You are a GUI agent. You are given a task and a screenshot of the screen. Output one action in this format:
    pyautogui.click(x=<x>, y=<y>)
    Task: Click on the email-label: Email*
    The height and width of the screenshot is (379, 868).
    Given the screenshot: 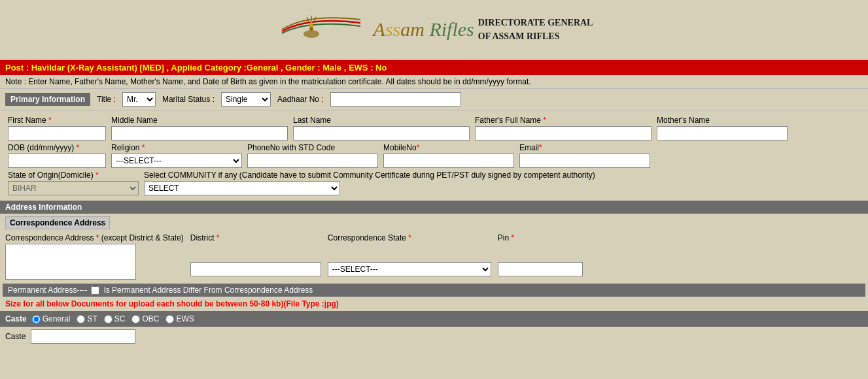 What is the action you would take?
    pyautogui.click(x=585, y=148)
    